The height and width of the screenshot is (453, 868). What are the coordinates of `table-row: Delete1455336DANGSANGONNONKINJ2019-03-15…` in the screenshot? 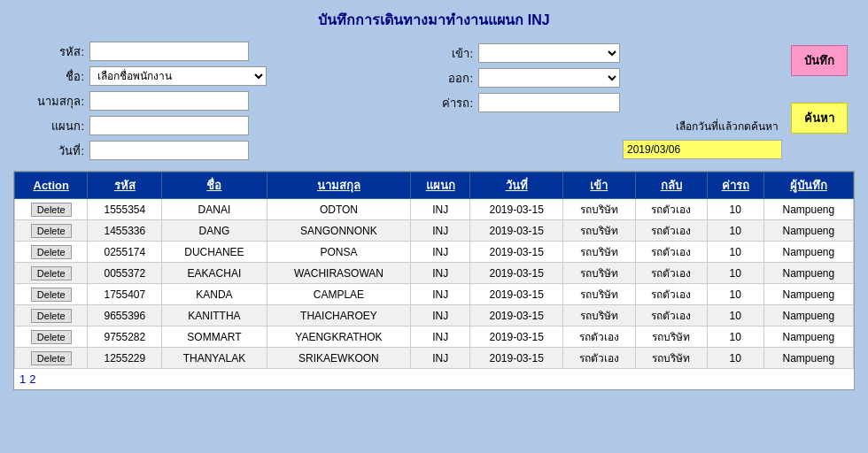 It's located at (434, 231).